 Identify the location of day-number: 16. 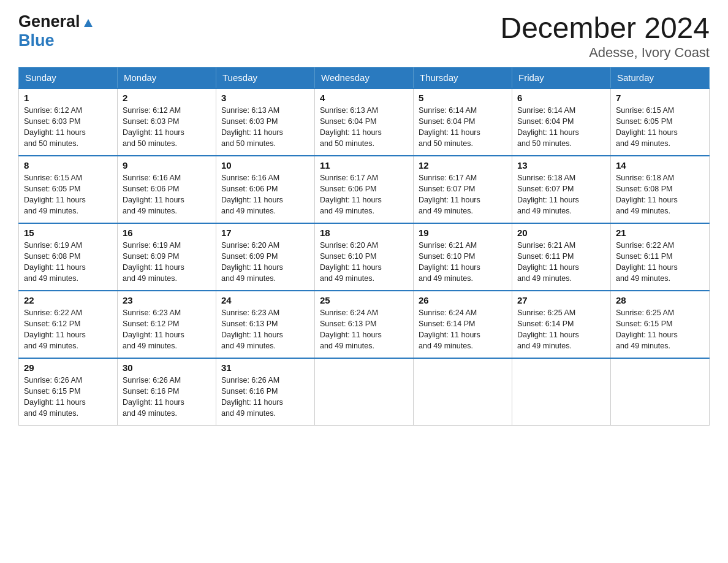
(167, 233).